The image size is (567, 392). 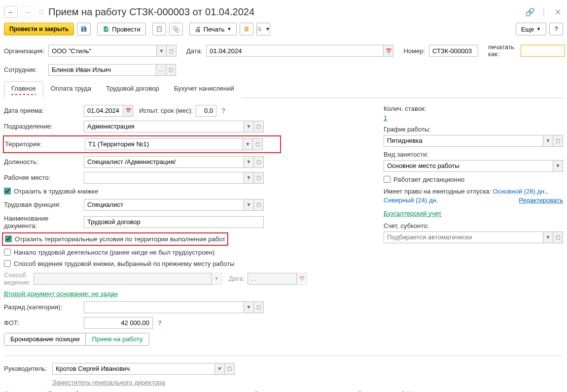 What do you see at coordinates (104, 111) in the screenshot?
I see `hire-date-input` at bounding box center [104, 111].